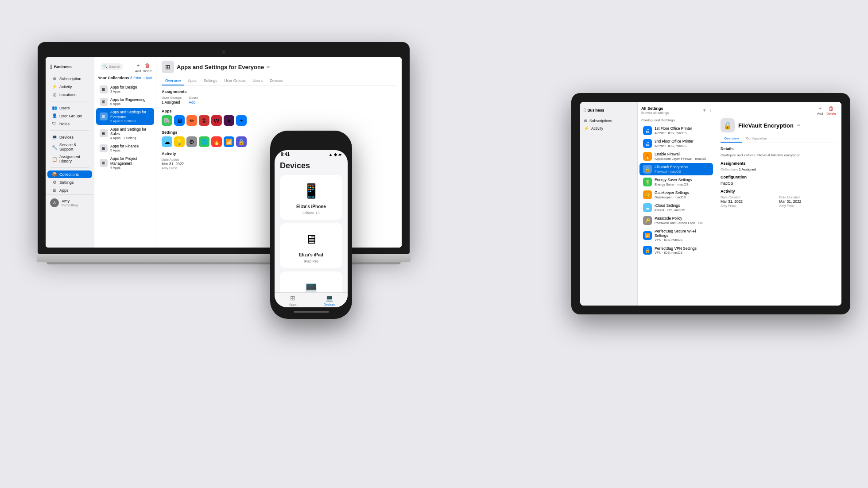 The image size is (868, 488). Describe the element at coordinates (670, 210) in the screenshot. I see `icloud-sub: iCloud · iOS, macOS` at that location.